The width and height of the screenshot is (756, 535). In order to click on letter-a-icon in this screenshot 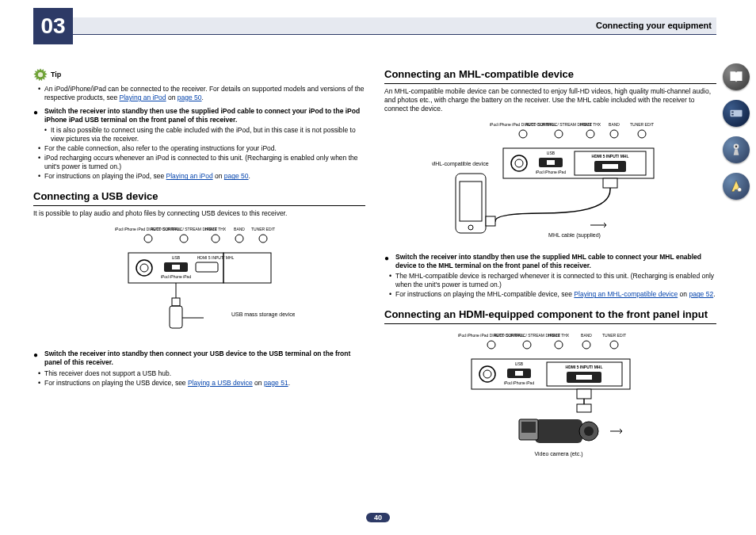, I will do `click(736, 186)`.